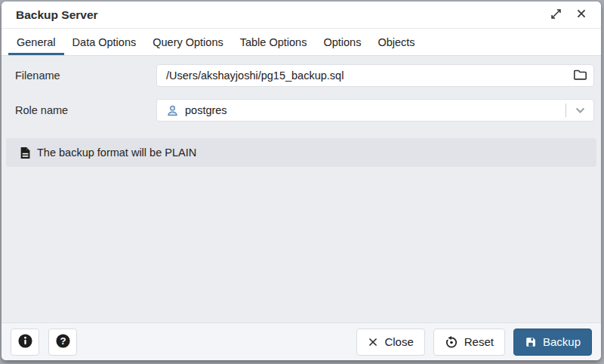 This screenshot has height=364, width=604. I want to click on dialog-tabs: General Data Options Query Options Table…, so click(301, 42).